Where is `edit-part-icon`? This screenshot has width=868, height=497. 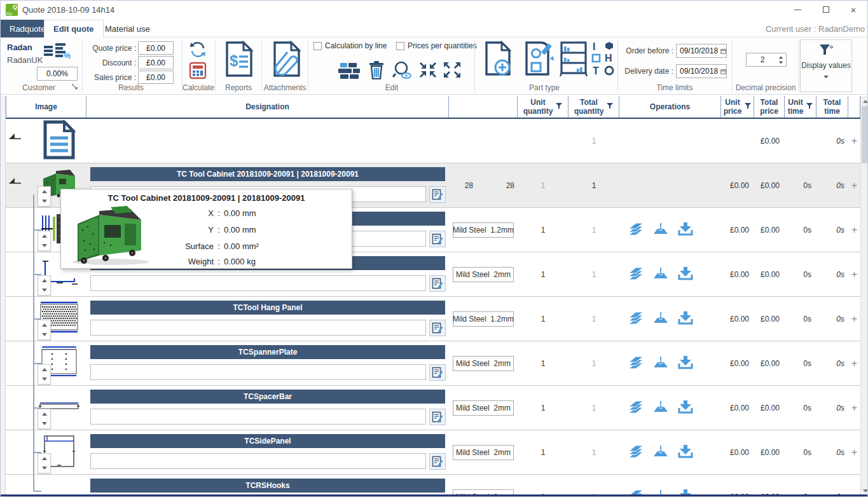
edit-part-icon is located at coordinates (539, 59).